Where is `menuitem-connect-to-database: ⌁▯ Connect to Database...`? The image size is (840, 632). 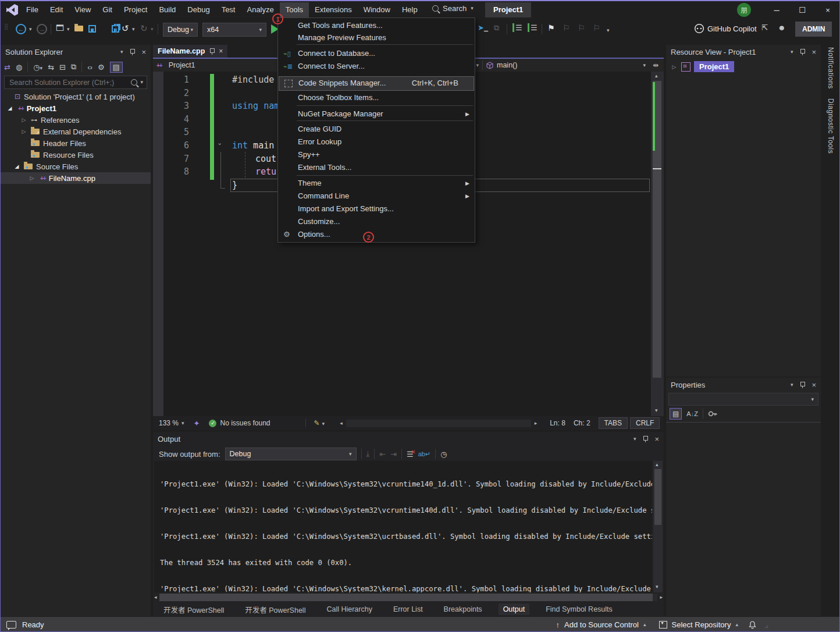 menuitem-connect-to-database: ⌁▯ Connect to Database... is located at coordinates (376, 54).